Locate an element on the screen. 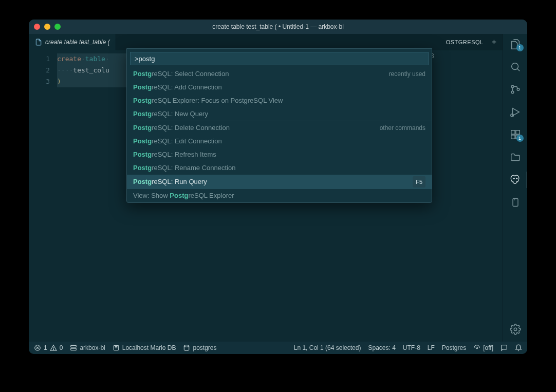  command-palette-item: PostgreSQL: Rename Connection is located at coordinates (280, 168).